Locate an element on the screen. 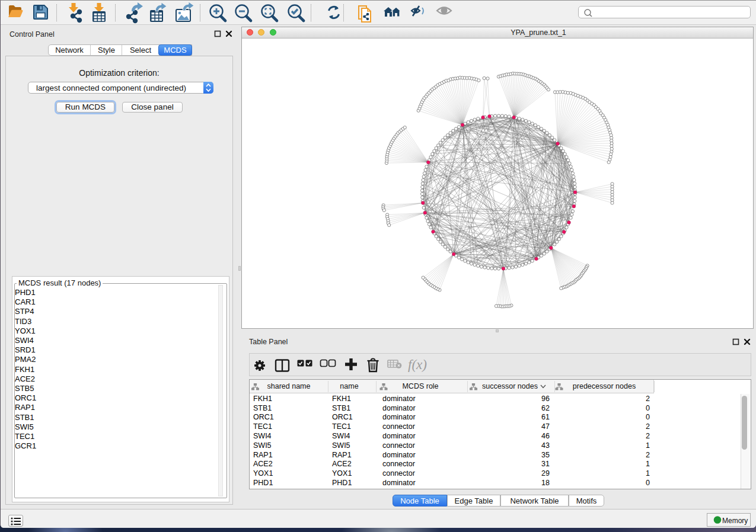 This screenshot has width=756, height=532. svg-text: f(x) is located at coordinates (417, 365).